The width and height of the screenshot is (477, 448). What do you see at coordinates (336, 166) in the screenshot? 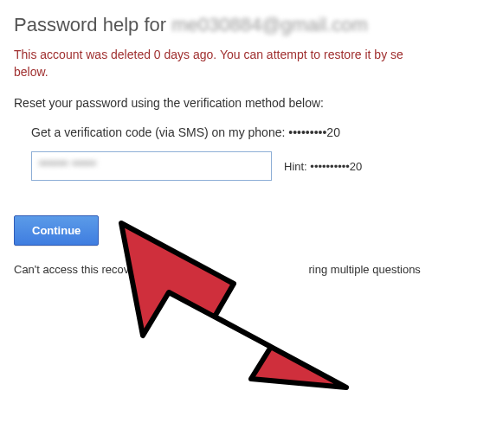
I see `hint-value: ••••••••••20` at bounding box center [336, 166].